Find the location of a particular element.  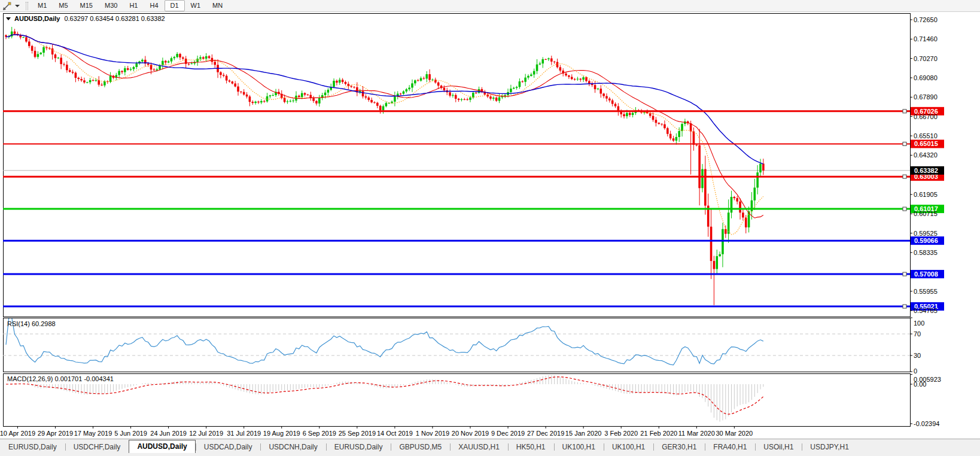

svg-text: 0.69080 is located at coordinates (926, 78).